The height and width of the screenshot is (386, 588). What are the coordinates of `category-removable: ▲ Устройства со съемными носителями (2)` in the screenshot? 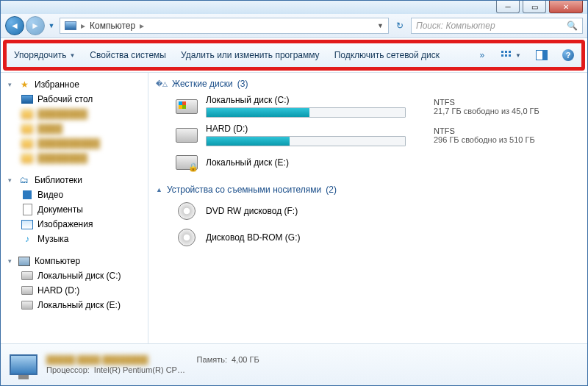 It's located at (368, 190).